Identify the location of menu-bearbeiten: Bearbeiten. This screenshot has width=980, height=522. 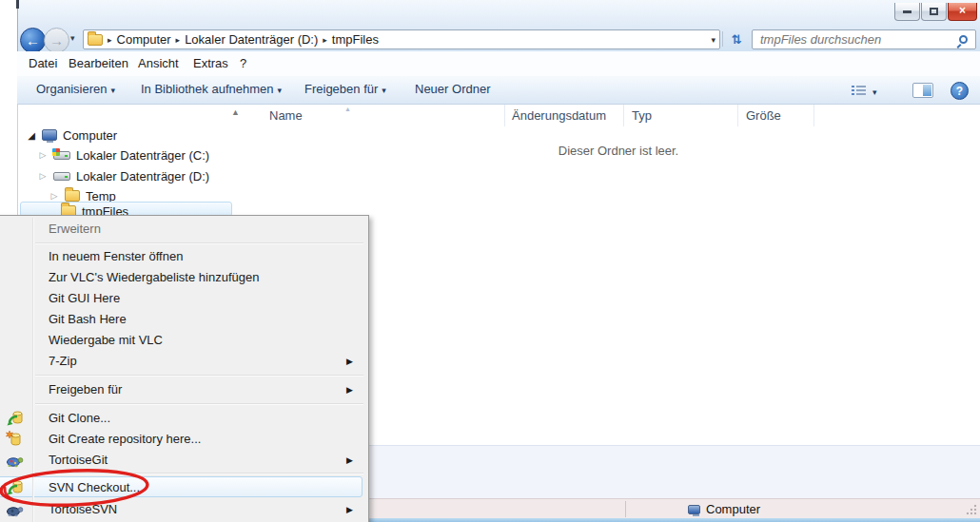
(99, 63).